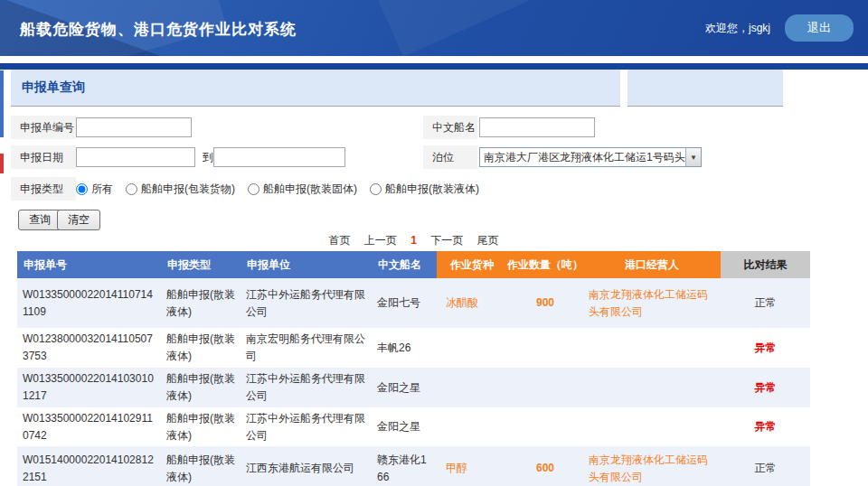 The height and width of the screenshot is (486, 868). I want to click on header-user-area: 欢迎您，jsgkj 退出, so click(779, 28).